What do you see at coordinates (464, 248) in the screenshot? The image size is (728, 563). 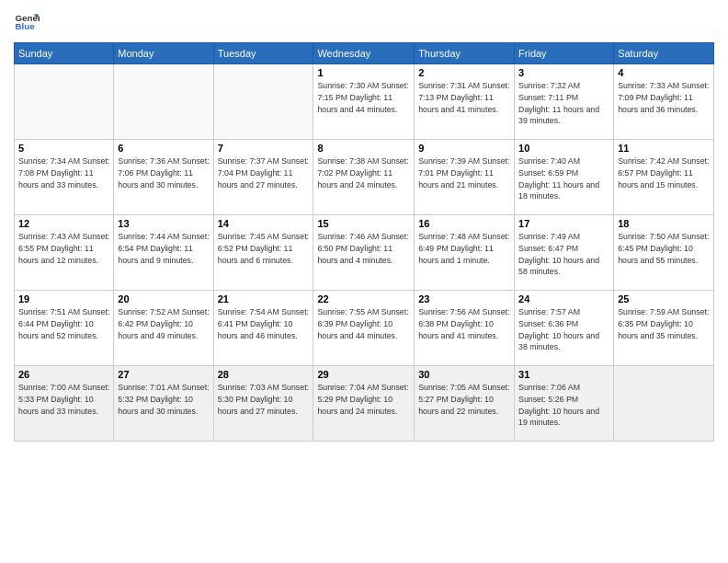 I see `day-info: Sunrise: 7:48 AM Sunset: 6:49 PM Dayligh…` at bounding box center [464, 248].